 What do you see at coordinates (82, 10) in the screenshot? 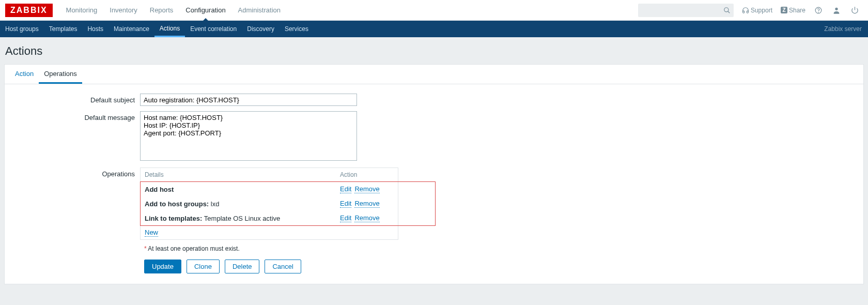
I see `topnav-monitoring: Monitoring` at bounding box center [82, 10].